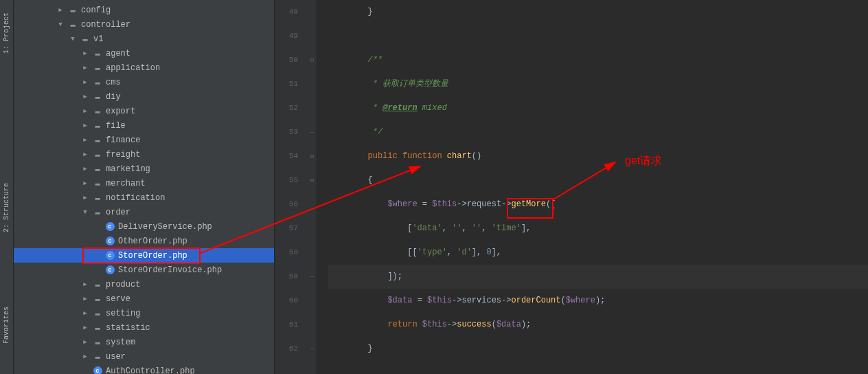 This screenshot has width=868, height=374. What do you see at coordinates (128, 328) in the screenshot?
I see `tree-label: statistic` at bounding box center [128, 328].